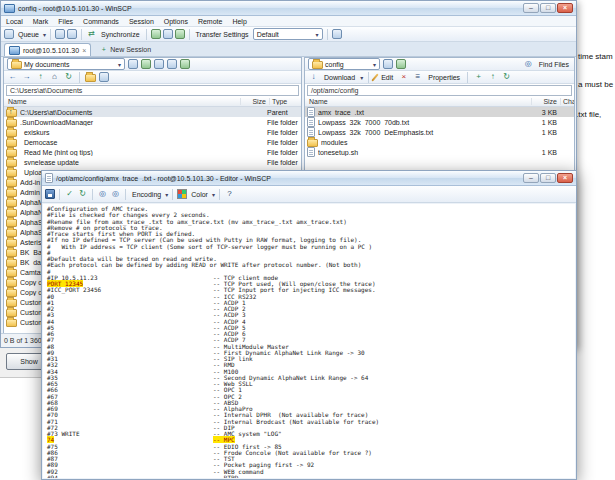 Image resolution: width=615 pixels, height=480 pixels. What do you see at coordinates (66, 22) in the screenshot?
I see `menu-files: Files` at bounding box center [66, 22].